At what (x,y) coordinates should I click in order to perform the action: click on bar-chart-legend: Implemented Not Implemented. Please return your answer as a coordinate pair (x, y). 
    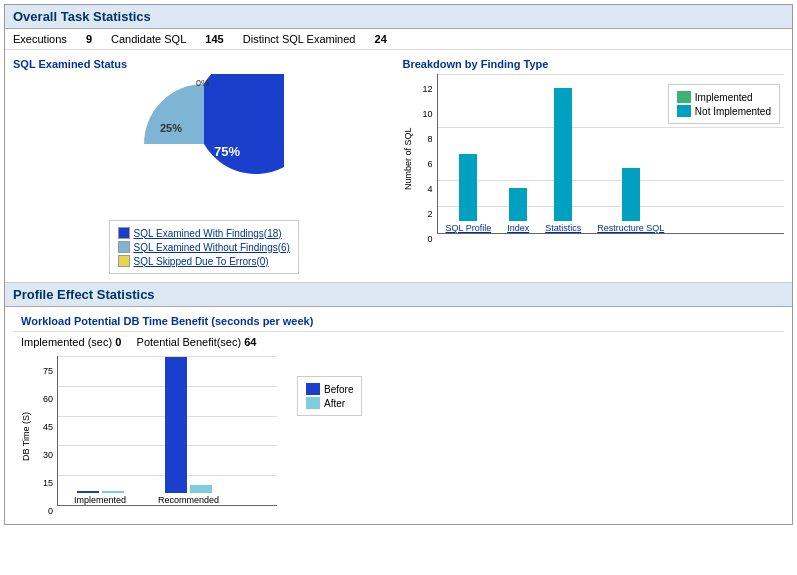
    Looking at the image, I should click on (724, 104).